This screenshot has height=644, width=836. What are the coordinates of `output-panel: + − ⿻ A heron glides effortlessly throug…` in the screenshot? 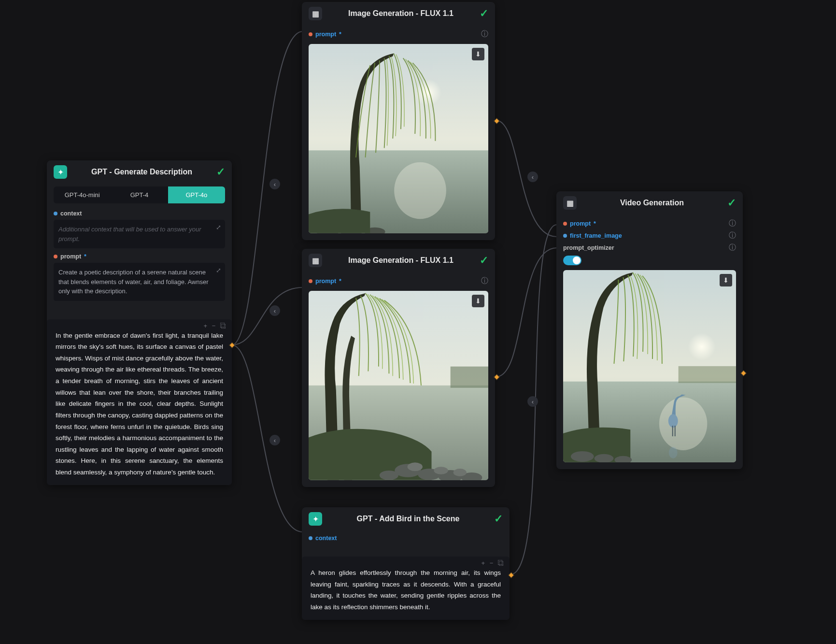 It's located at (406, 588).